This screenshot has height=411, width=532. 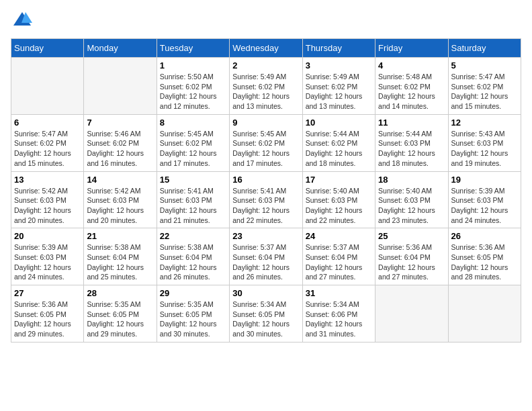 I want to click on day-number: 7, so click(x=120, y=122).